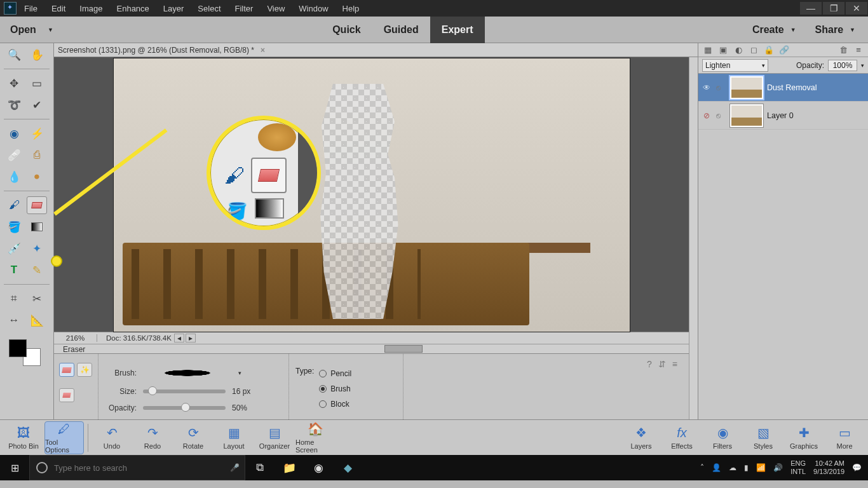  I want to click on photo-bin-button: 🖼Photo Bin, so click(24, 438).